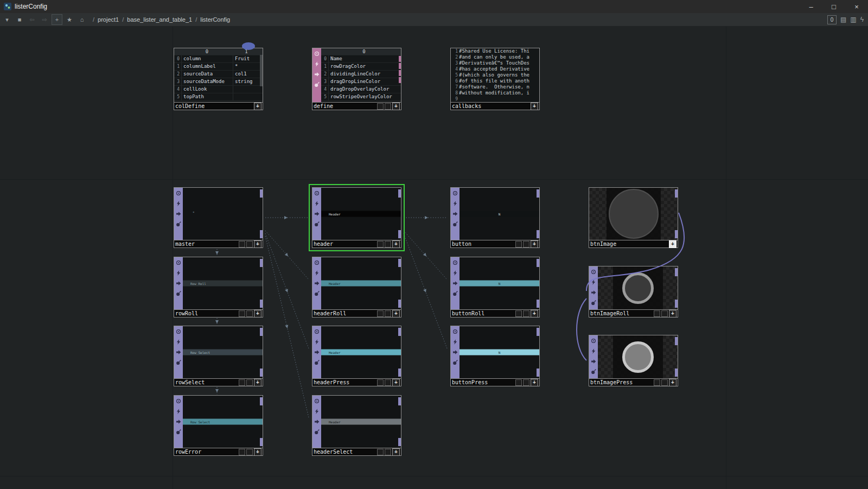  I want to click on scrollbar, so click(261, 71).